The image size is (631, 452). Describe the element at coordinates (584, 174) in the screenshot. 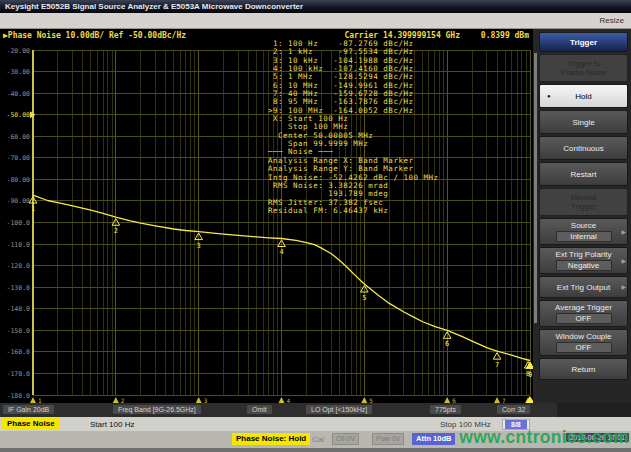

I see `softkey-restart: Restart` at that location.